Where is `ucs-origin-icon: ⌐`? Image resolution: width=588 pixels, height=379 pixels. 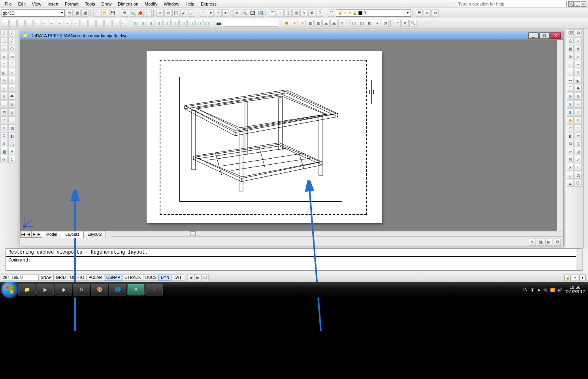
ucs-origin-icon: ⌐ is located at coordinates (45, 23).